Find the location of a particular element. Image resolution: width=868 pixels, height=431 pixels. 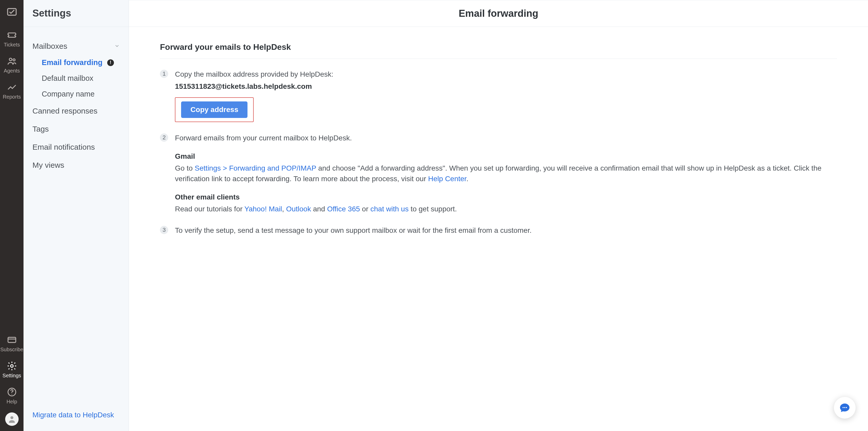

step-number: 2 is located at coordinates (164, 137).